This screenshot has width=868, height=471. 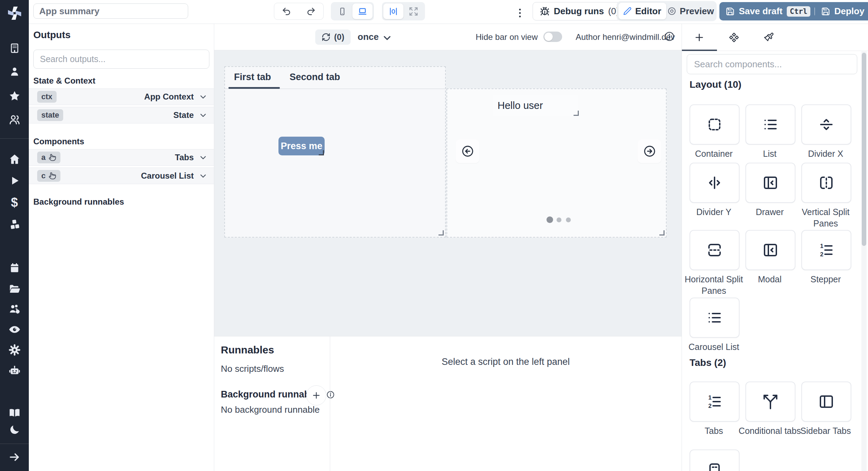 I want to click on sidebar-item-variables: $, so click(x=15, y=203).